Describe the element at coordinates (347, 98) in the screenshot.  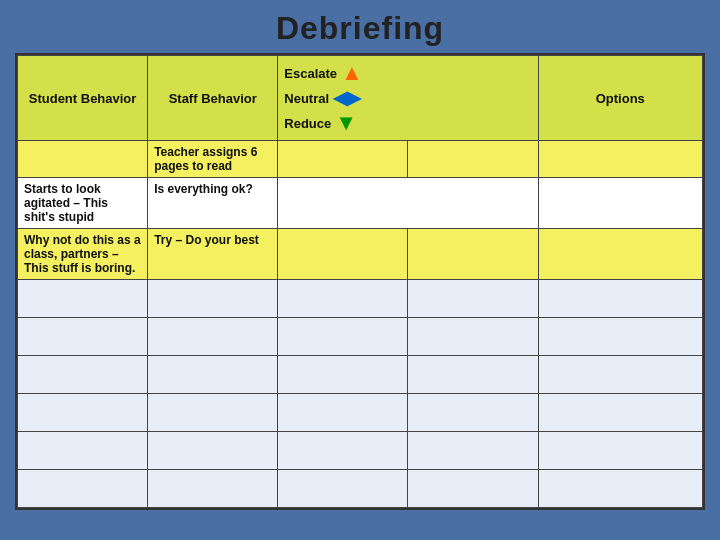
I see `neutral-icon: ◀▶` at that location.